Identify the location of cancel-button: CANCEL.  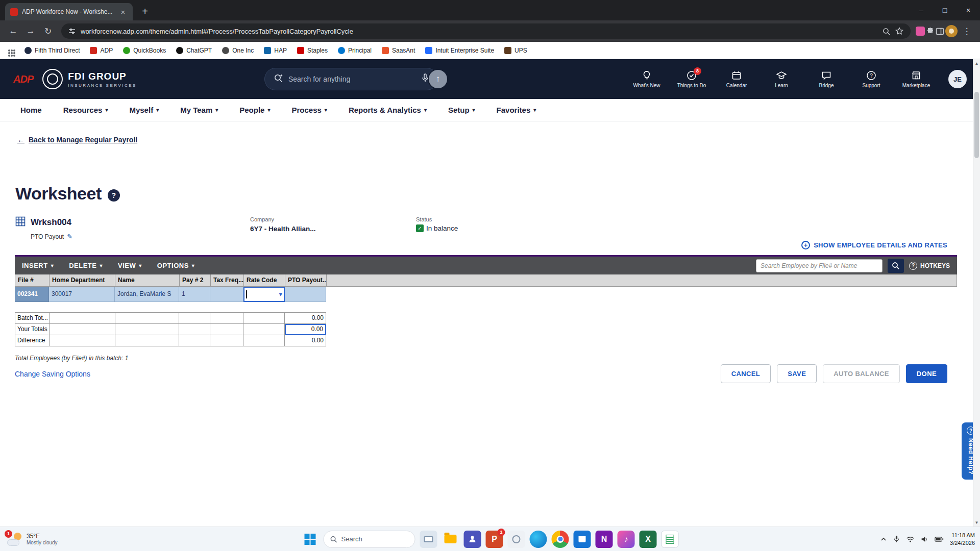
(746, 373).